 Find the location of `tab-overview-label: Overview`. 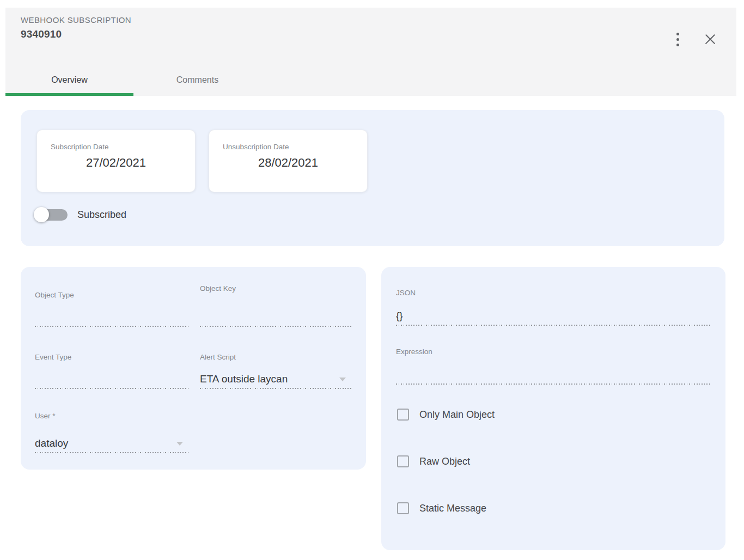

tab-overview-label: Overview is located at coordinates (70, 80).